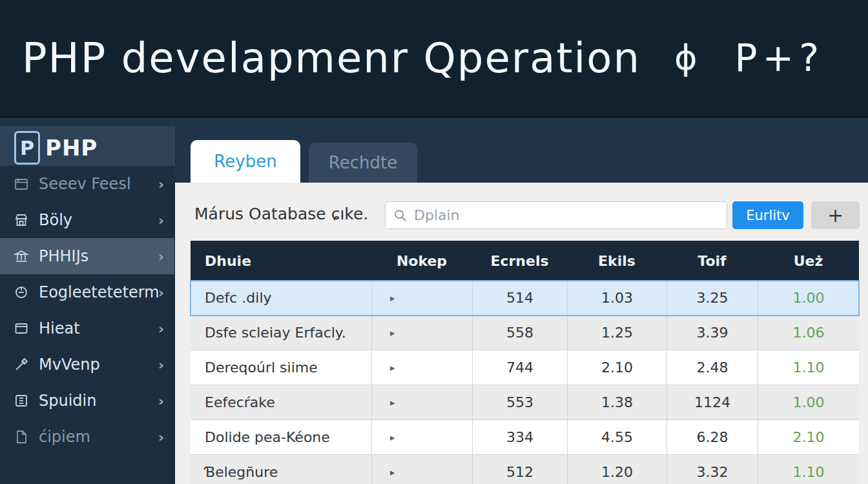 The width and height of the screenshot is (868, 484). What do you see at coordinates (87, 325) in the screenshot?
I see `sidebar-nav: Seeev Feesl›Böly›PHHIJs›Eogleeteteterm.›…` at bounding box center [87, 325].